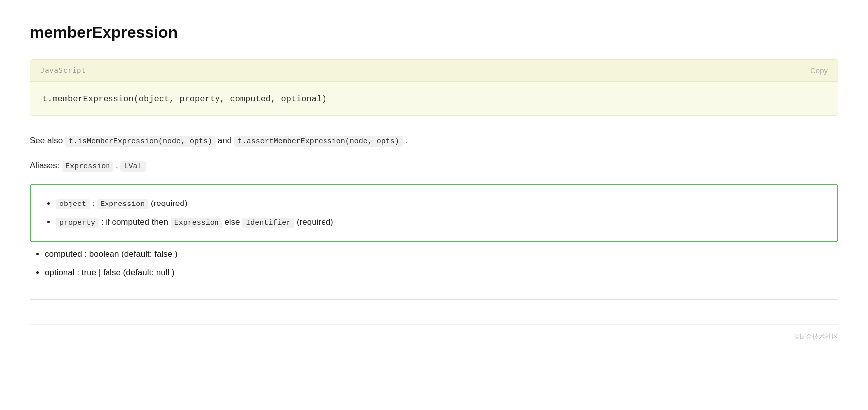 The width and height of the screenshot is (868, 410). I want to click on alias-lval: LVal, so click(133, 166).